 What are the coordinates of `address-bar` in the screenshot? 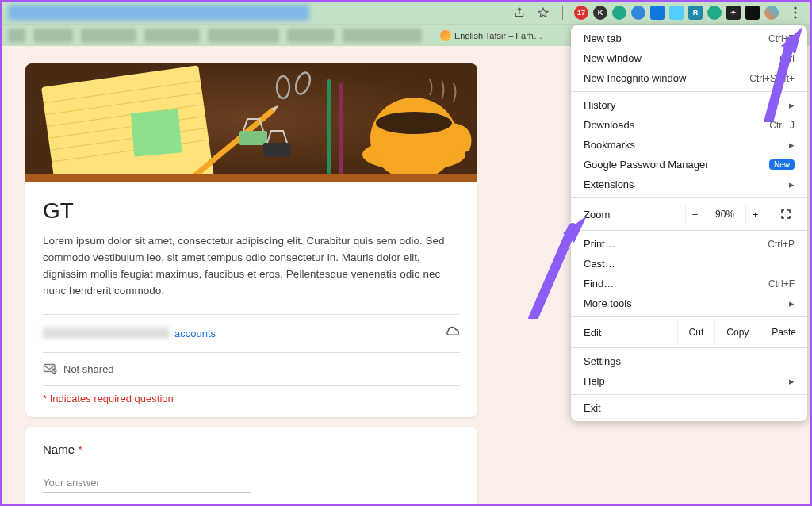 It's located at (159, 13).